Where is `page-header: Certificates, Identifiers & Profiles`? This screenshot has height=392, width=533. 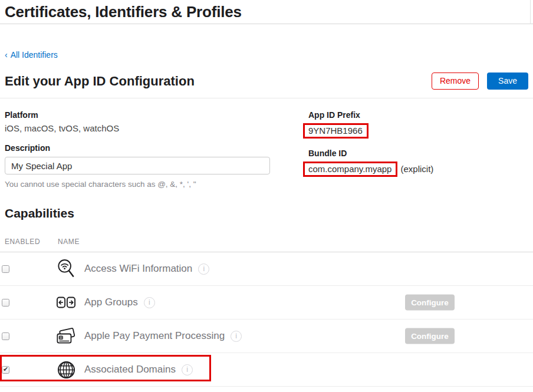 page-header: Certificates, Identifiers & Profiles is located at coordinates (266, 12).